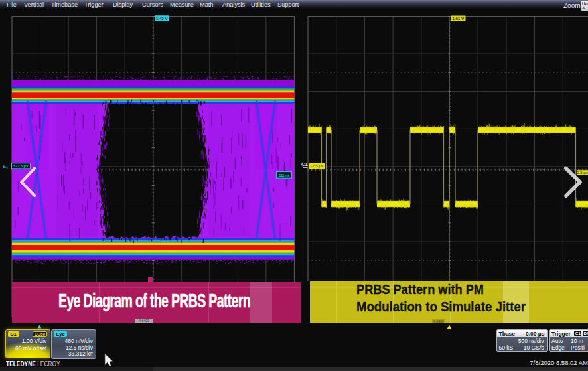  What do you see at coordinates (162, 19) in the screenshot?
I see `svg-text: 1.43 V` at bounding box center [162, 19].